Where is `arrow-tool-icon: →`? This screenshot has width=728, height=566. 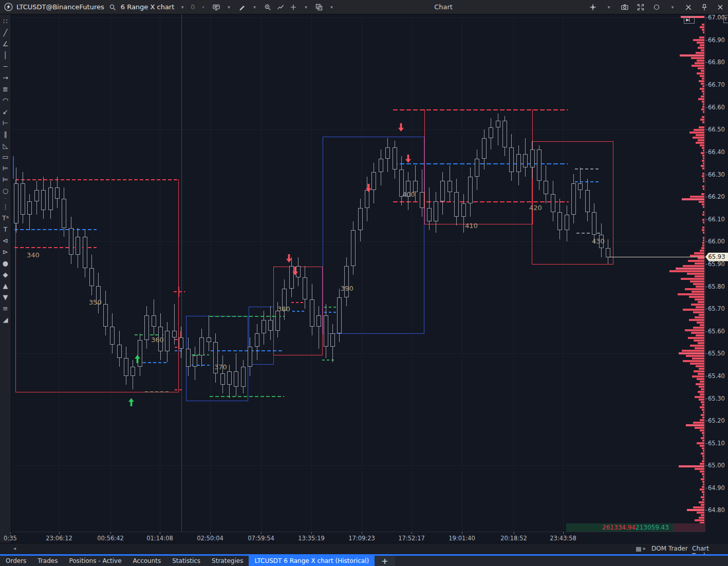 arrow-tool-icon: → is located at coordinates (6, 78).